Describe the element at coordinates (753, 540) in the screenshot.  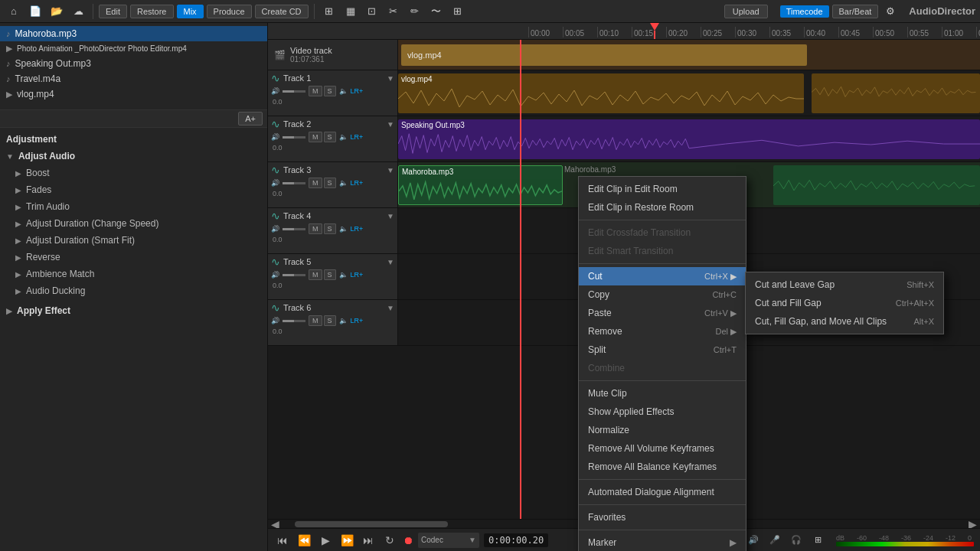
I see `vu-up-icon: 🔊` at that location.